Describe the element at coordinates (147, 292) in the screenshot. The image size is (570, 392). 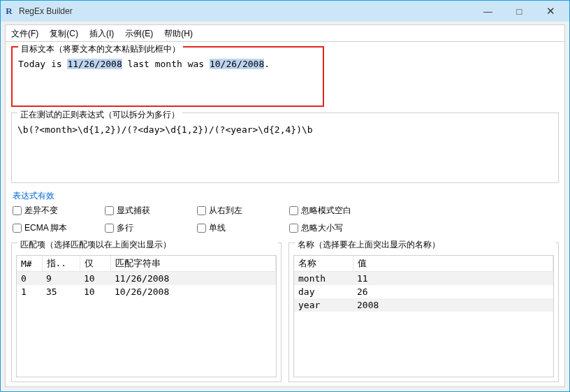
I see `table-row: 1 35 10 10/26/2008` at that location.